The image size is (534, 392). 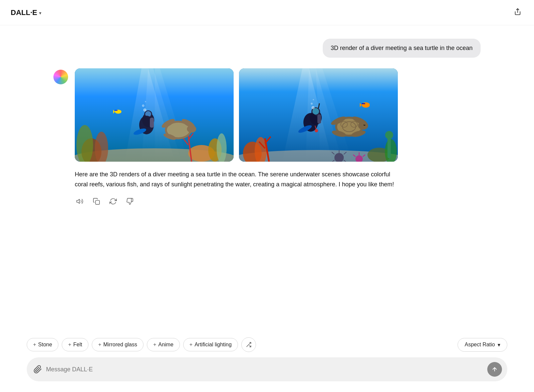 What do you see at coordinates (402, 48) in the screenshot?
I see `user-bubble: 3D render of a diver meeting a sea turtl…` at bounding box center [402, 48].